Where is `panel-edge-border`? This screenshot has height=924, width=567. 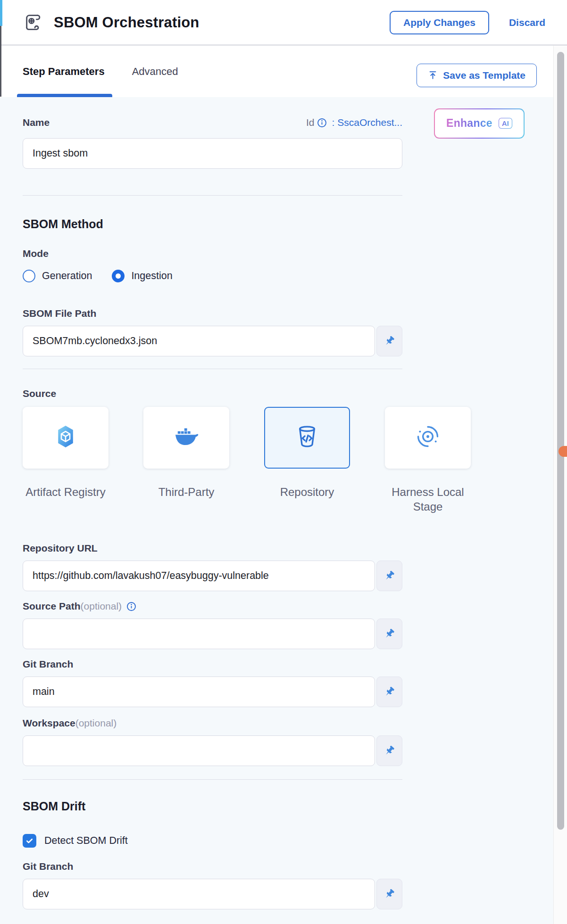 panel-edge-border is located at coordinates (1, 61).